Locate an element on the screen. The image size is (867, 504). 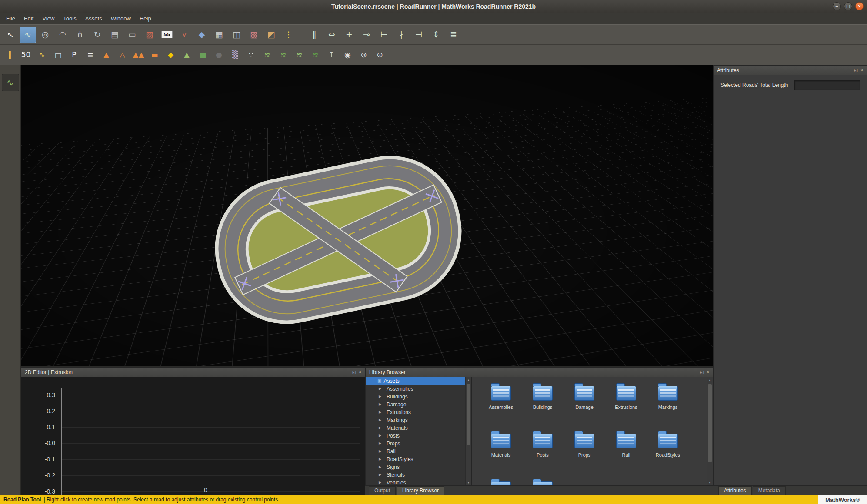
road-ramp-tool: ⋔ is located at coordinates (80, 35).